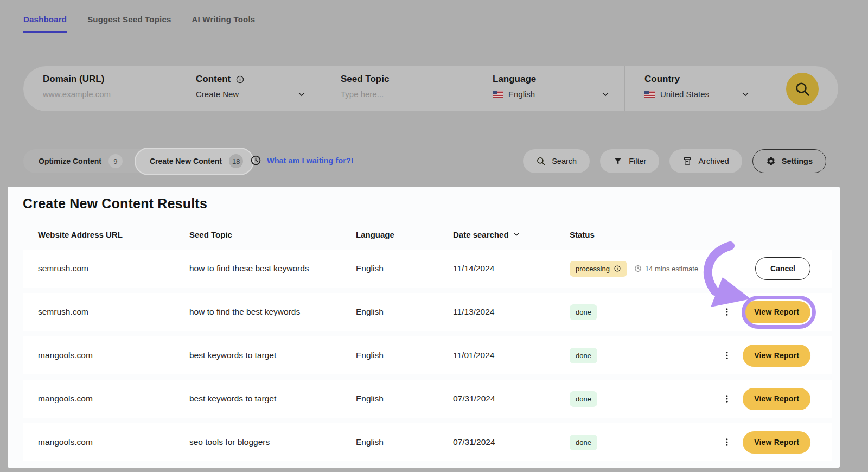 The image size is (868, 472). What do you see at coordinates (100, 89) in the screenshot?
I see `domain-field: Domain (URL)` at bounding box center [100, 89].